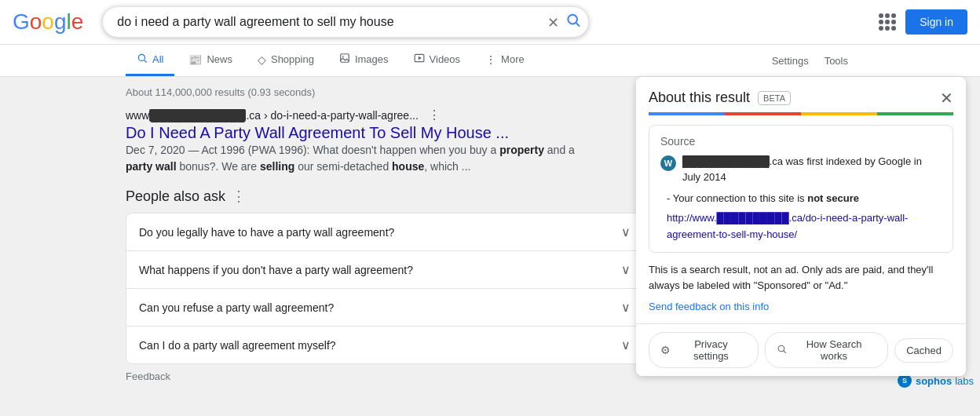 This screenshot has height=416, width=980. What do you see at coordinates (385, 115) in the screenshot?
I see `result-url-row: www████████████.ca › do-i-need-a-party-w…` at bounding box center [385, 115].